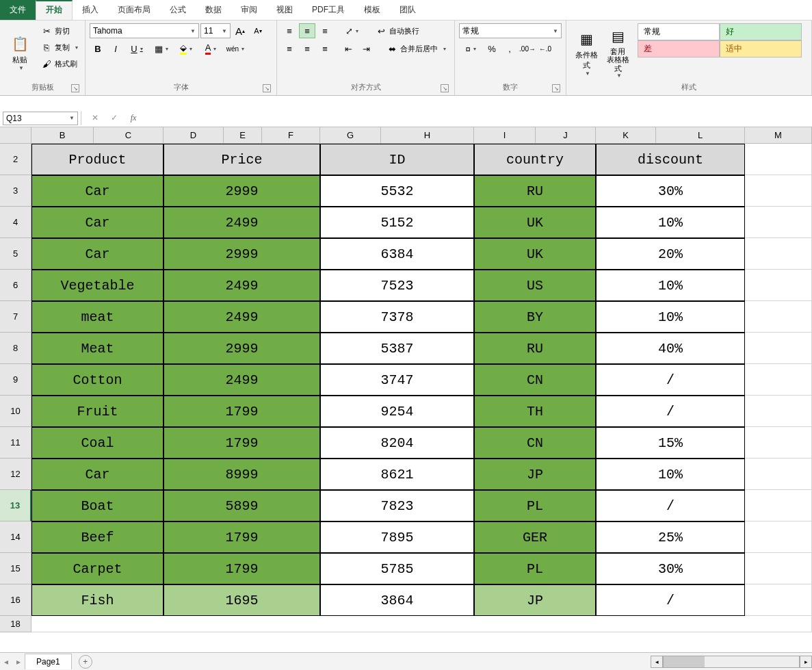  I want to click on cell-discount: /, so click(670, 380).